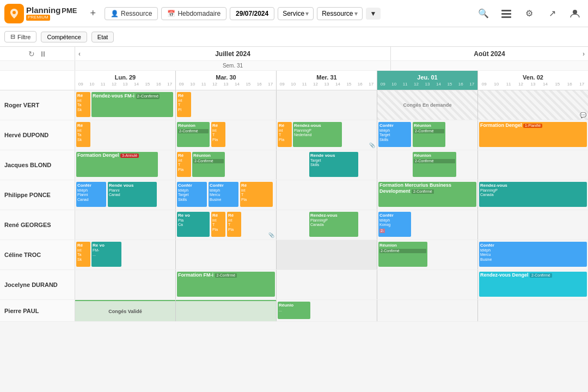 The height and width of the screenshot is (392, 588). I want to click on h16d: 16, so click(569, 84).